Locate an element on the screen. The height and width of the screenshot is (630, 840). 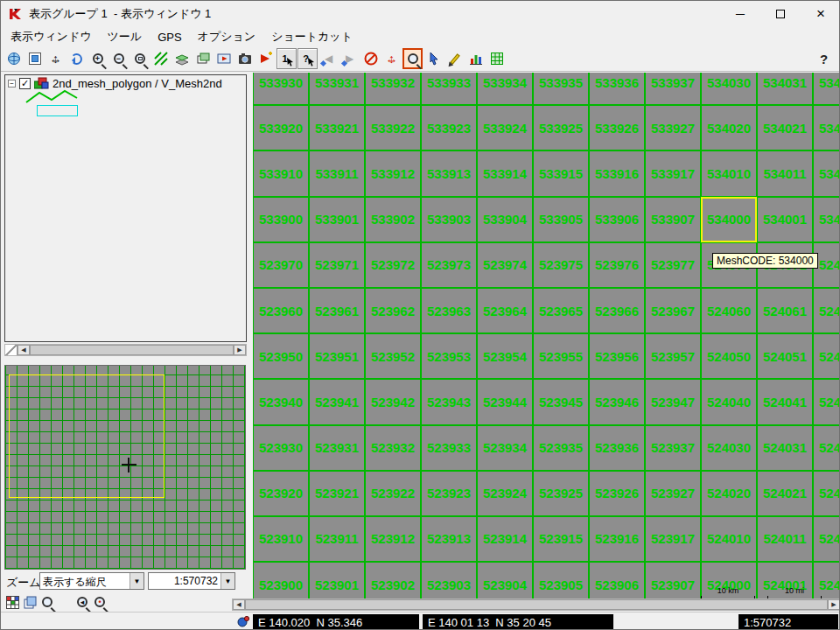
mesh-cell-533901: 533901 is located at coordinates (337, 220).